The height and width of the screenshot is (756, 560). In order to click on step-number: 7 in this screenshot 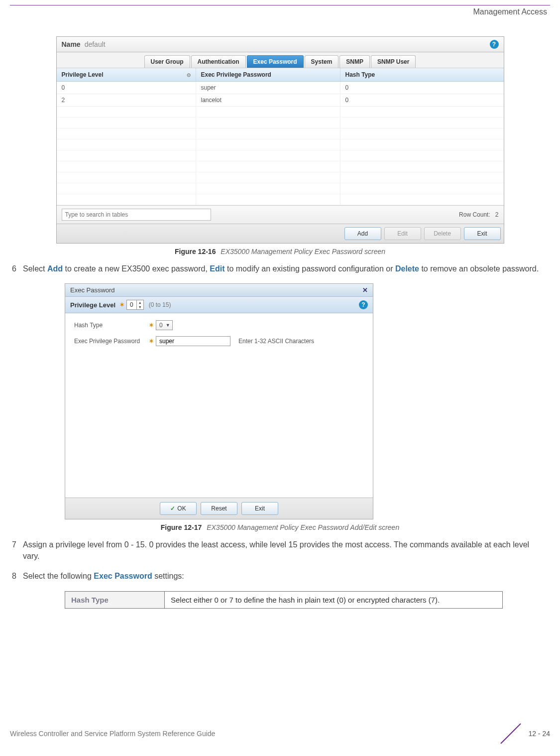, I will do `click(17, 551)`.